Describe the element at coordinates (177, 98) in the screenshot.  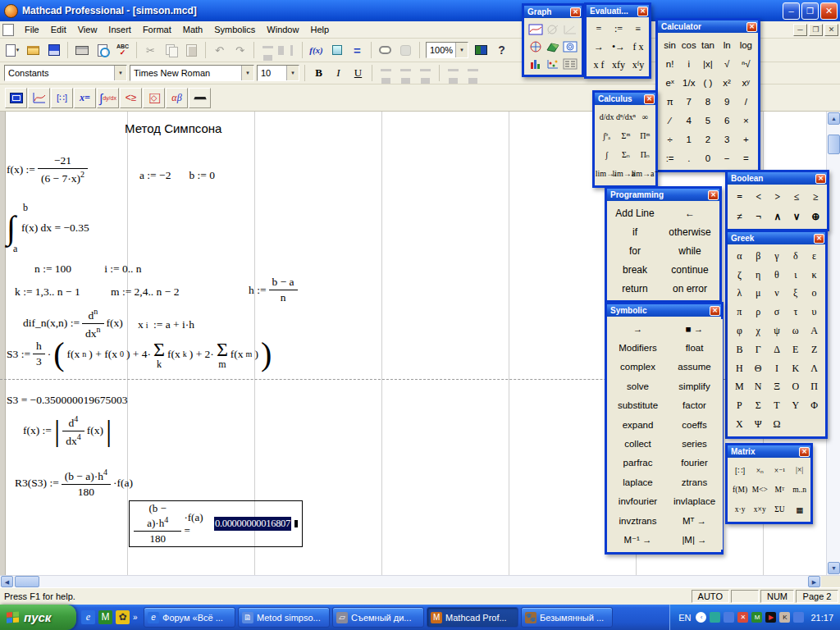
I see `greek-palette-button: αβ` at that location.